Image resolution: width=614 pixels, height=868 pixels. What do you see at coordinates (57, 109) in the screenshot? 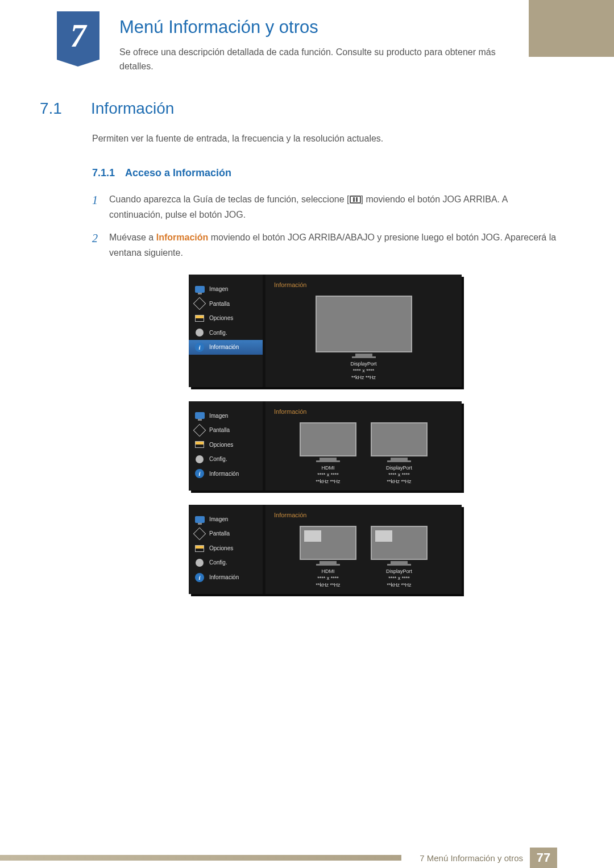
I see `section-number: 7.1` at bounding box center [57, 109].